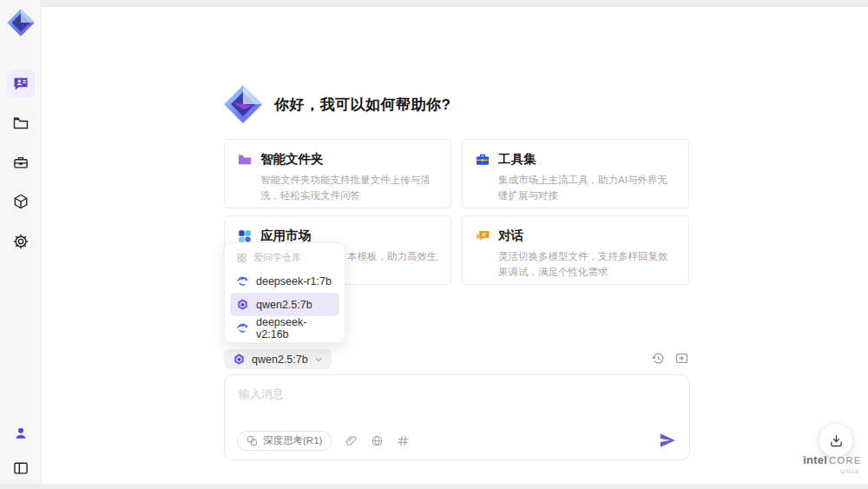 The height and width of the screenshot is (489, 868). I want to click on chevron-down-icon, so click(319, 360).